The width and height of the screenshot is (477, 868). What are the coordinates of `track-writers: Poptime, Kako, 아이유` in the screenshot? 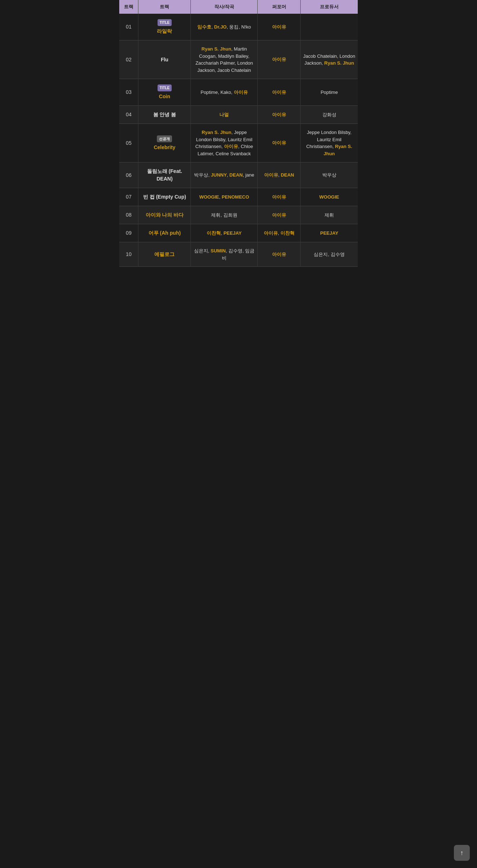 It's located at (224, 92).